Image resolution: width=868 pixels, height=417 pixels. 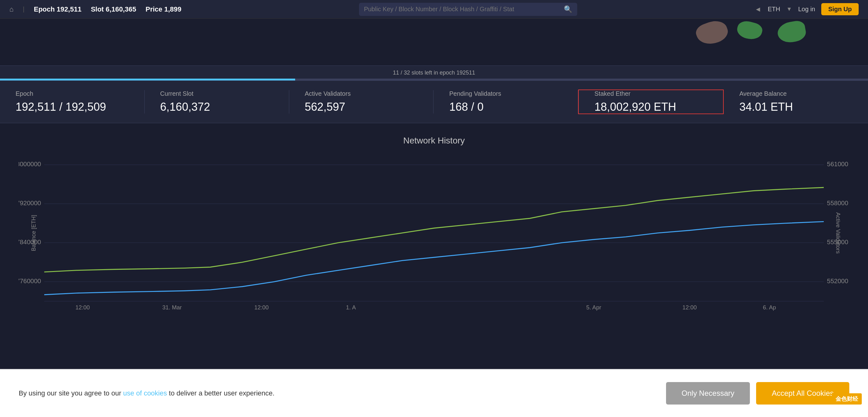 What do you see at coordinates (758, 9) in the screenshot?
I see `nav-arrow-left: ◄` at bounding box center [758, 9].